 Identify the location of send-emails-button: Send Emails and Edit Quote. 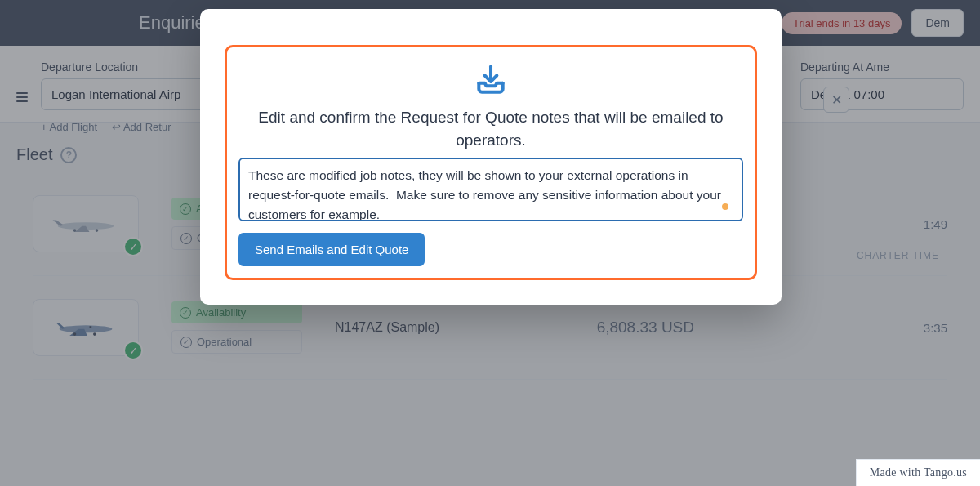
(332, 250).